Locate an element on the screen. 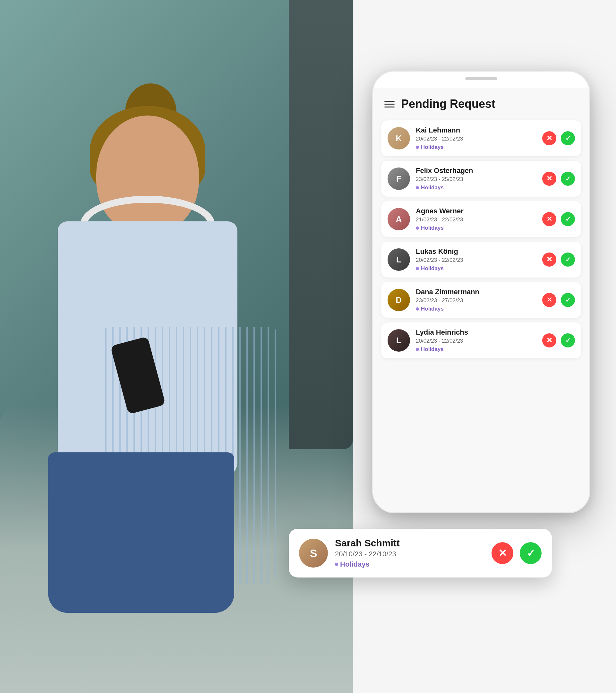  info-dana: Dana Zimmermann 23/02/23 - 27/02/23 Holi… is located at coordinates (479, 300).